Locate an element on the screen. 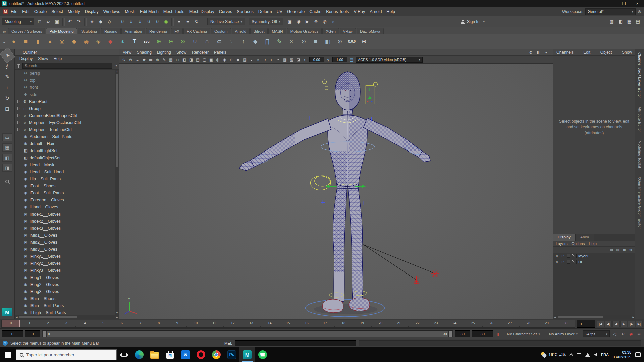 The width and height of the screenshot is (644, 362). shelf-poly-cone-icon: ▲ is located at coordinates (50, 42).